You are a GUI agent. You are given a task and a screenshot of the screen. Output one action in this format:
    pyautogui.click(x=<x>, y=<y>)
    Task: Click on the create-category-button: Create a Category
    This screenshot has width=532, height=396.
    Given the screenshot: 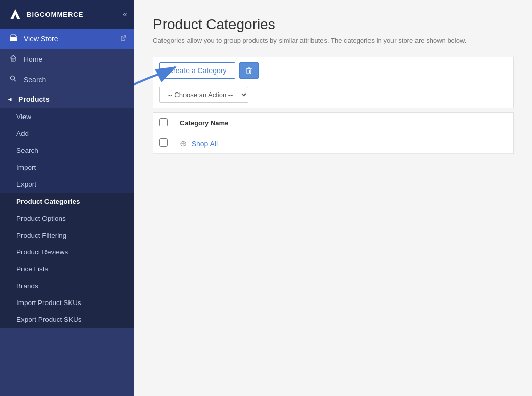 What is the action you would take?
    pyautogui.click(x=197, y=71)
    